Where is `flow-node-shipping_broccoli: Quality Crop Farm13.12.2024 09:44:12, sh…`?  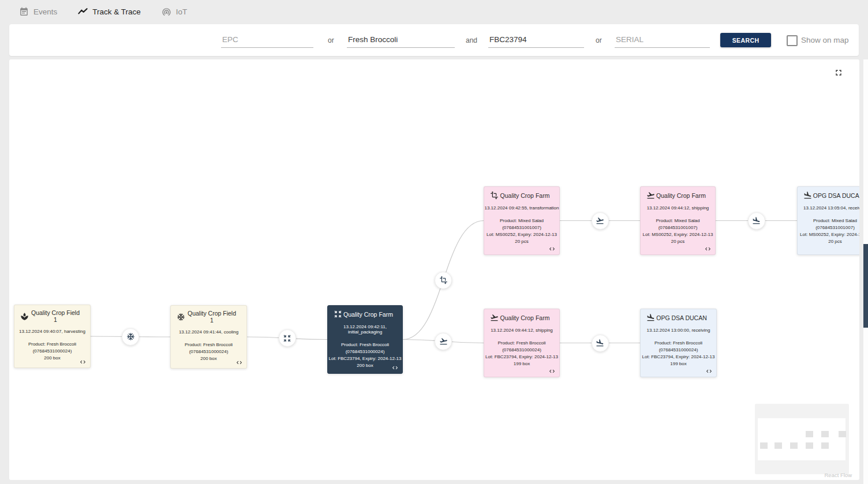
flow-node-shipping_broccoli: Quality Crop Farm13.12.2024 09:44:12, sh… is located at coordinates (522, 343).